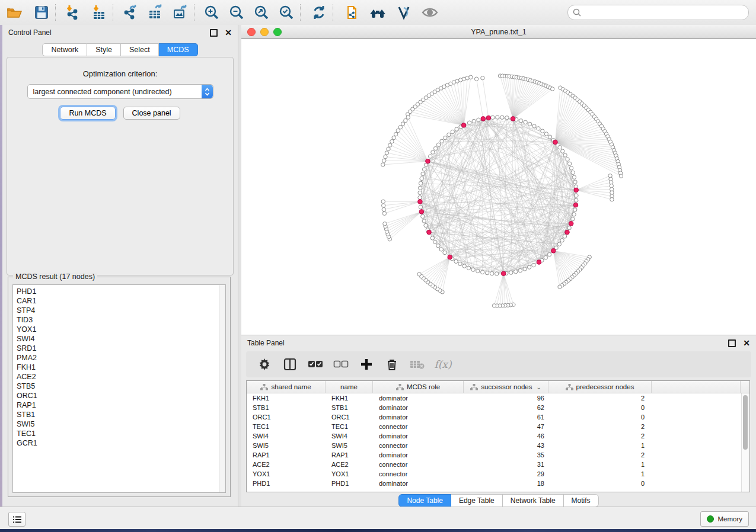  I want to click on table-row: RAP1RAP1dominator352, so click(498, 455).